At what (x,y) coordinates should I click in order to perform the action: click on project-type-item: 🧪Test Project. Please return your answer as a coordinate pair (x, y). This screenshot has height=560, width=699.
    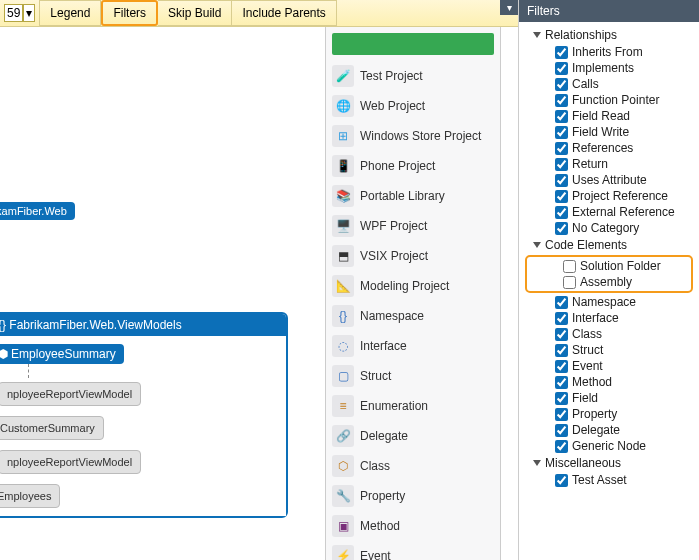
    Looking at the image, I should click on (413, 76).